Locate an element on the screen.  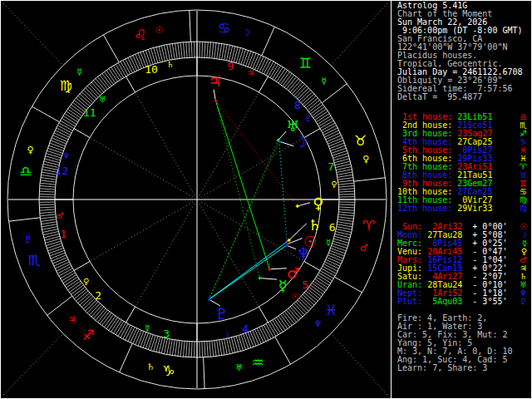
sign-glyph-gemini: ♊ is located at coordinates (304, 63).